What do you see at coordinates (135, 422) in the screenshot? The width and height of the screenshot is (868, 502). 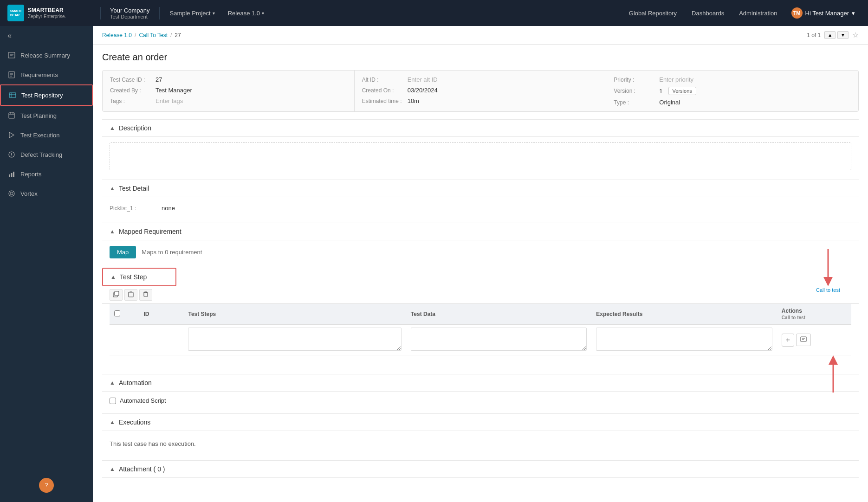 I see `executions-label: Executions` at bounding box center [135, 422].